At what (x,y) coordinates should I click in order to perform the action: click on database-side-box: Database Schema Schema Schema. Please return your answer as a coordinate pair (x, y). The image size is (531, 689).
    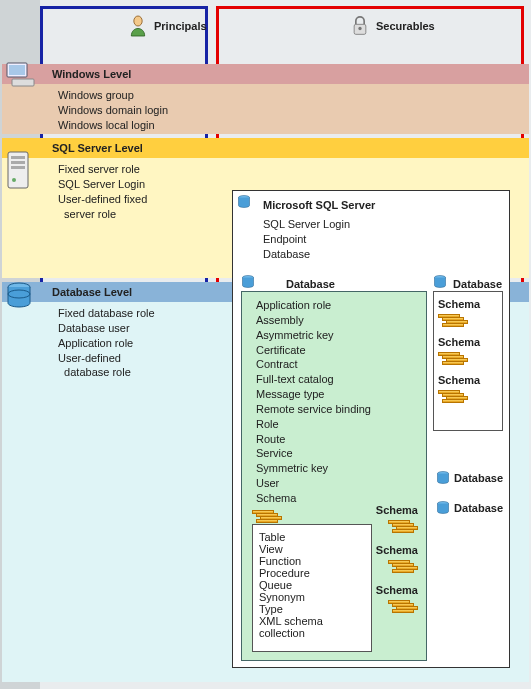
    Looking at the image, I should click on (468, 361).